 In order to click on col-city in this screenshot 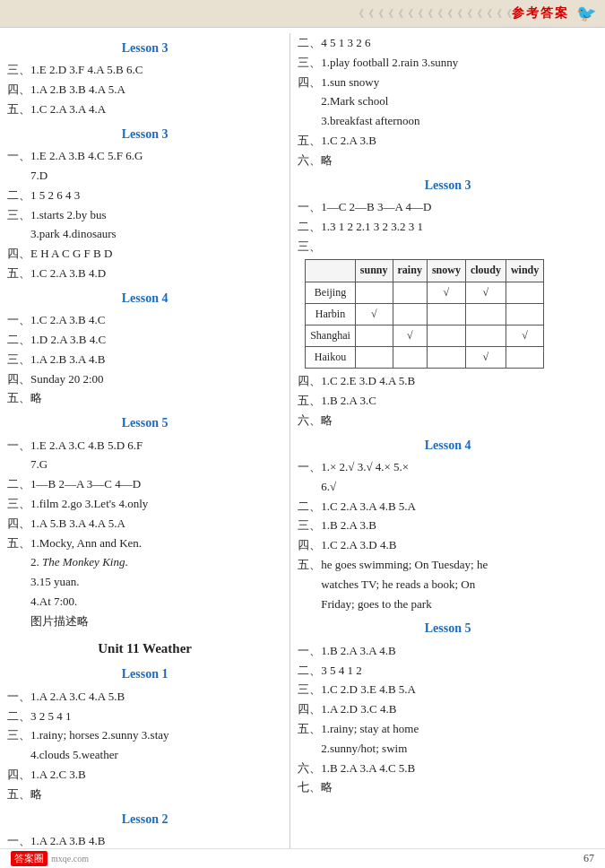, I will do `click(331, 271)`.